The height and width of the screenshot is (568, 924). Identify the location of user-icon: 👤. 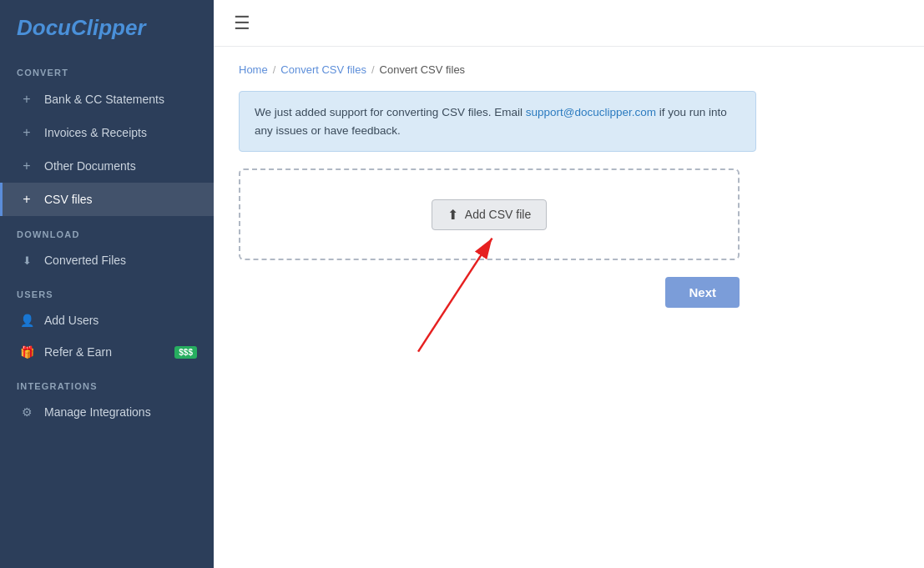
(27, 320).